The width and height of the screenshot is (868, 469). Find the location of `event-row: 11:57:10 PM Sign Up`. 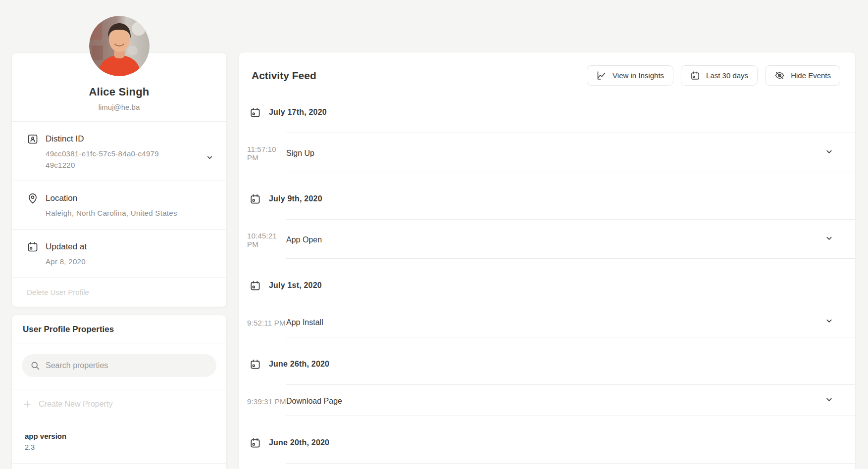

event-row: 11:57:10 PM Sign Up is located at coordinates (547, 152).